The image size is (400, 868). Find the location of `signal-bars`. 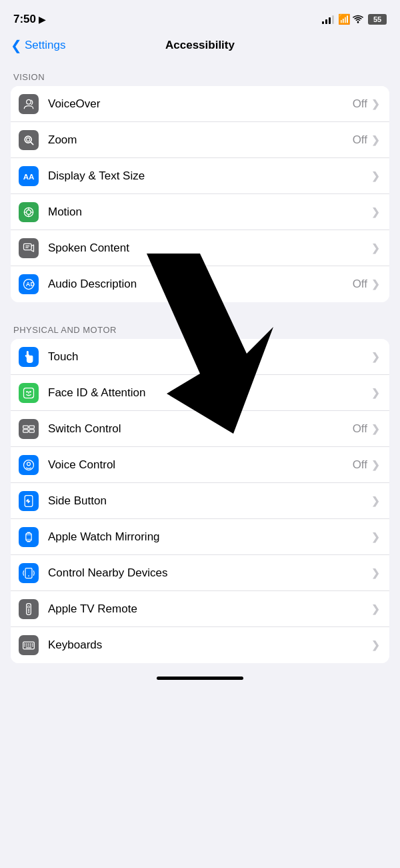

signal-bars is located at coordinates (328, 19).